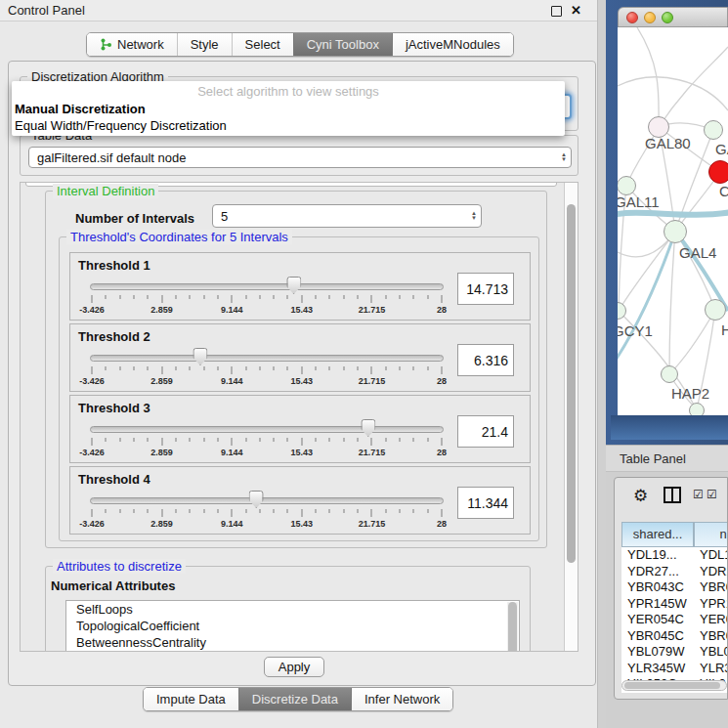 Image resolution: width=728 pixels, height=728 pixels. Describe the element at coordinates (711, 535) in the screenshot. I see `column-header-1: n` at that location.